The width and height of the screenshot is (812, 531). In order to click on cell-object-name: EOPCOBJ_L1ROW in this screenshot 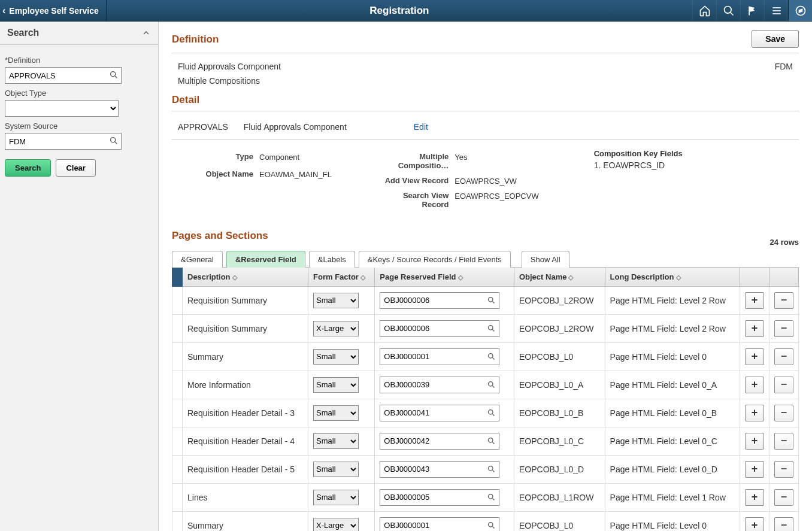, I will do `click(559, 497)`.